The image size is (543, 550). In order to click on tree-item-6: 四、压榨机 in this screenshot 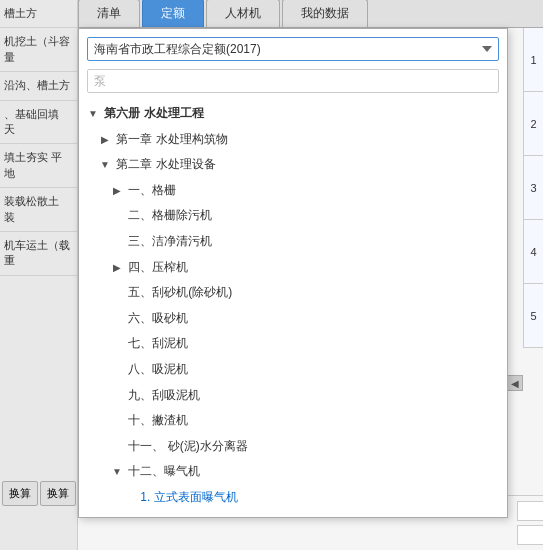, I will do `click(293, 268)`.